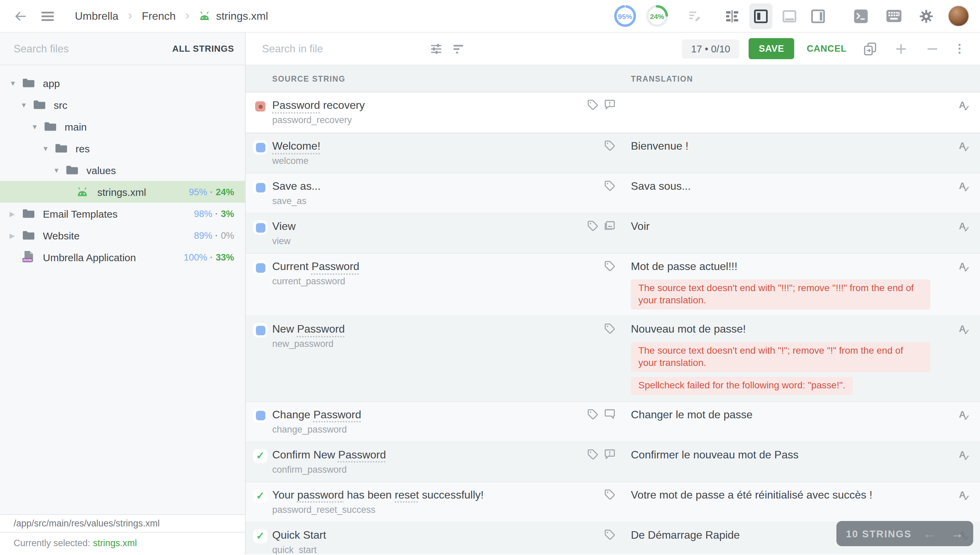 The height and width of the screenshot is (555, 980). Describe the element at coordinates (122, 127) in the screenshot. I see `tree-item-main: ▼main` at that location.